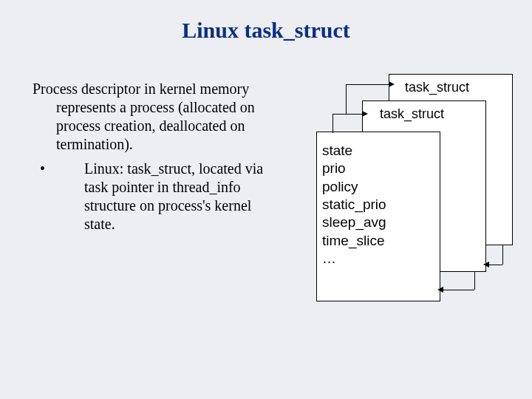 This screenshot has width=532, height=399. Describe the element at coordinates (154, 197) in the screenshot. I see `bullet-item: • Linux: task_struct, located via task p…` at that location.